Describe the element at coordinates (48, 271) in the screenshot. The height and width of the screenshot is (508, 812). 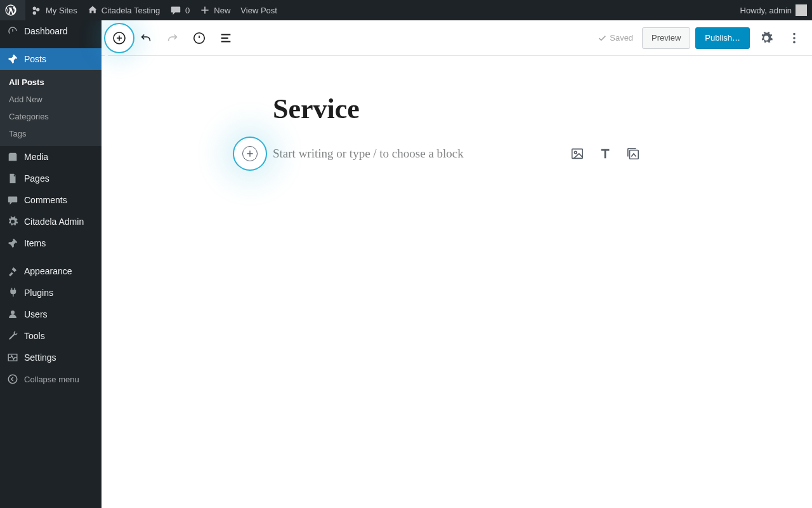
I see `menu-appearance-label: Appearance` at that location.